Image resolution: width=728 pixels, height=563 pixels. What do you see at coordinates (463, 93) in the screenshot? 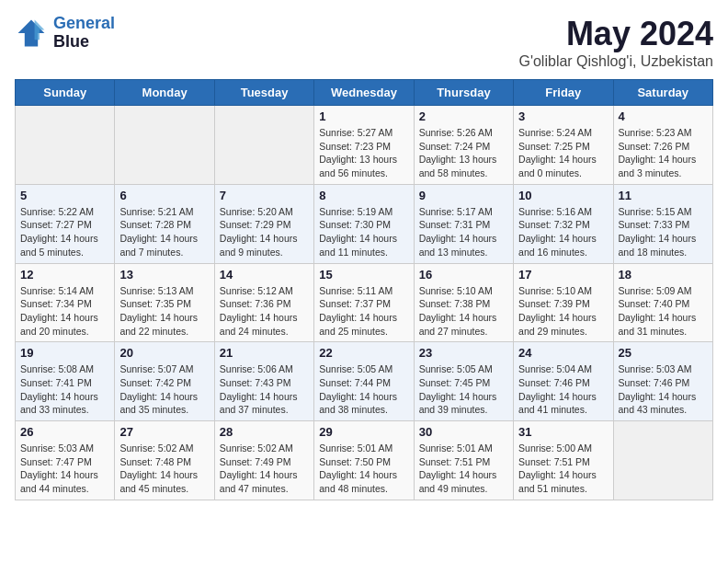
I see `weekday-header-thursday: Thursday` at bounding box center [463, 93].